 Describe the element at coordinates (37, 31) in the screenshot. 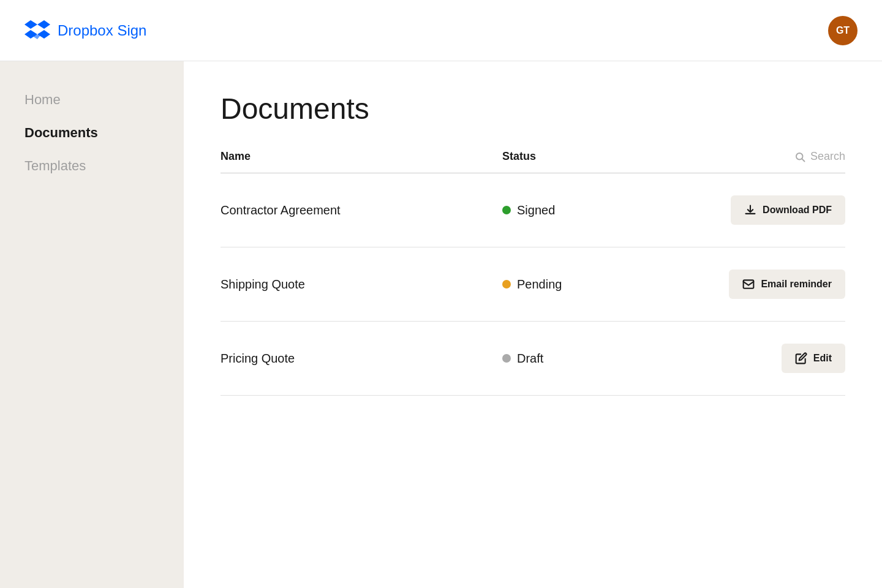

I see `dropbox-logo-icon` at that location.